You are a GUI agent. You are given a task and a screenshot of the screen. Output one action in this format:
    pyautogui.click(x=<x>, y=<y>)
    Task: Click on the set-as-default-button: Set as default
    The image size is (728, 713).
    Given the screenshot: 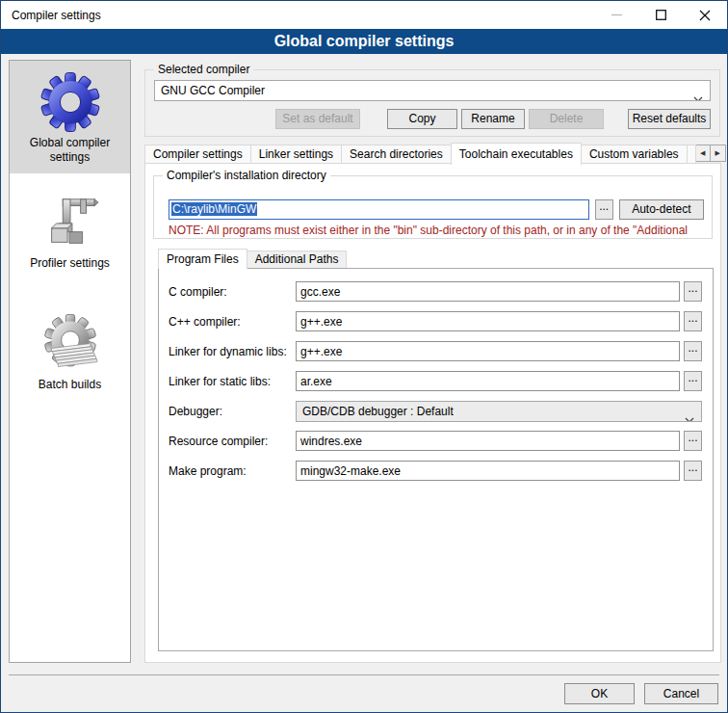 What is the action you would take?
    pyautogui.click(x=318, y=119)
    